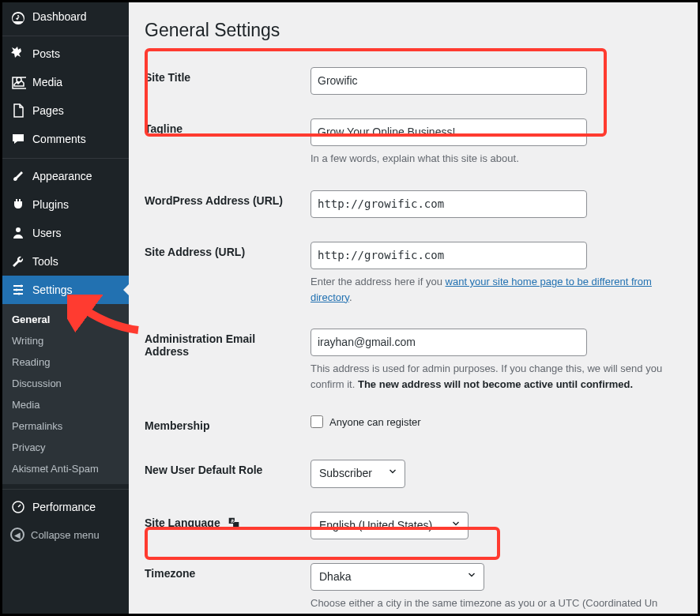 The width and height of the screenshot is (700, 616). I want to click on brush-icon, so click(18, 176).